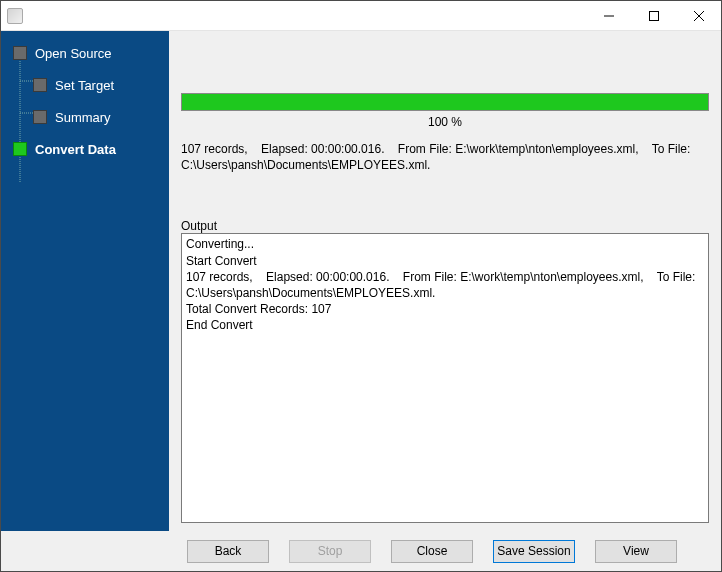 Image resolution: width=722 pixels, height=572 pixels. I want to click on maximize-button, so click(654, 16).